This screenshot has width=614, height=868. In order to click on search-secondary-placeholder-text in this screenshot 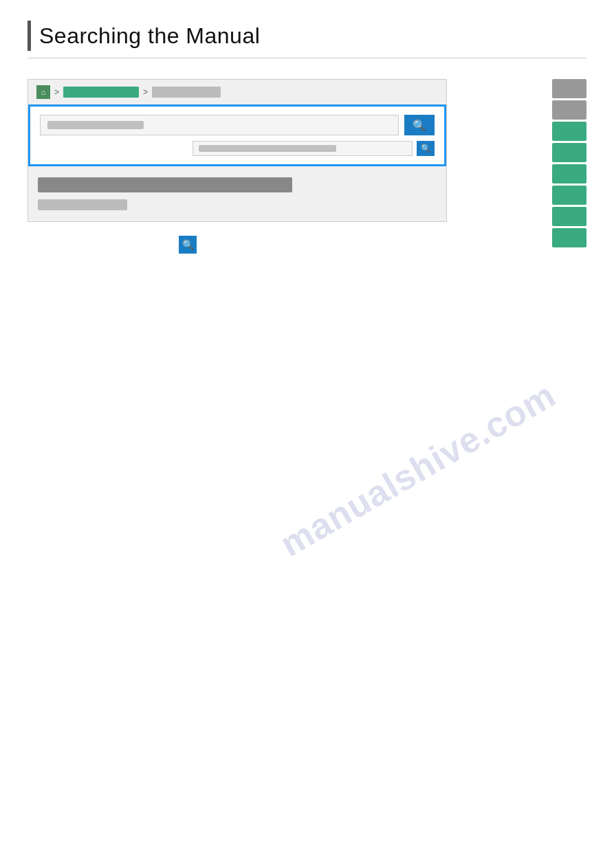, I will do `click(267, 148)`.